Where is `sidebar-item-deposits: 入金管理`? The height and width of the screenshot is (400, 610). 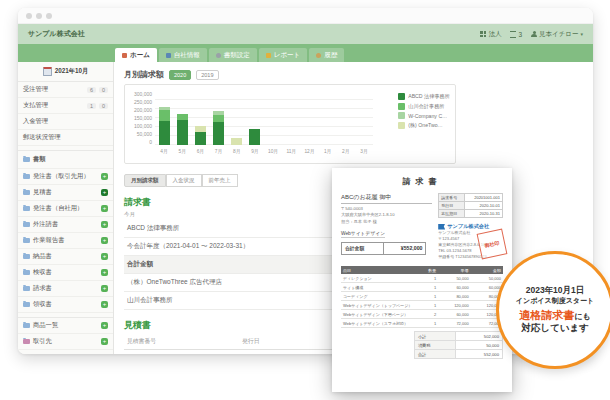 sidebar-item-deposits: 入金管理 is located at coordinates (66, 122).